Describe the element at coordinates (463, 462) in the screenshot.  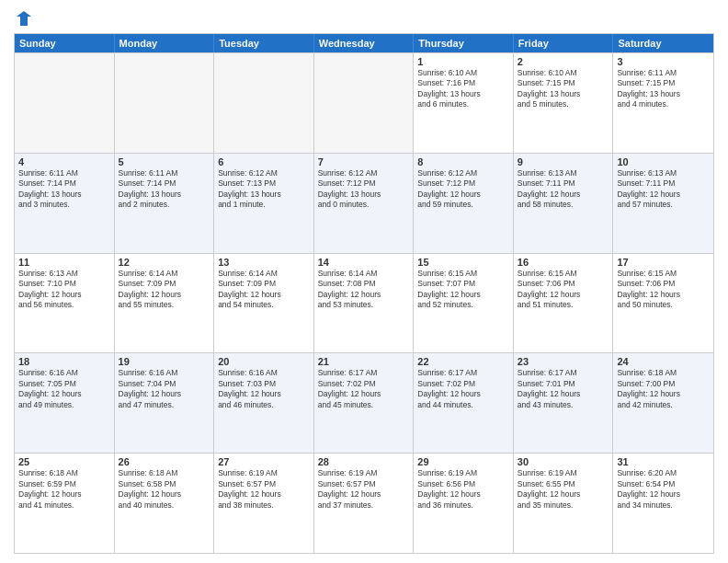
I see `day-number: 29` at that location.